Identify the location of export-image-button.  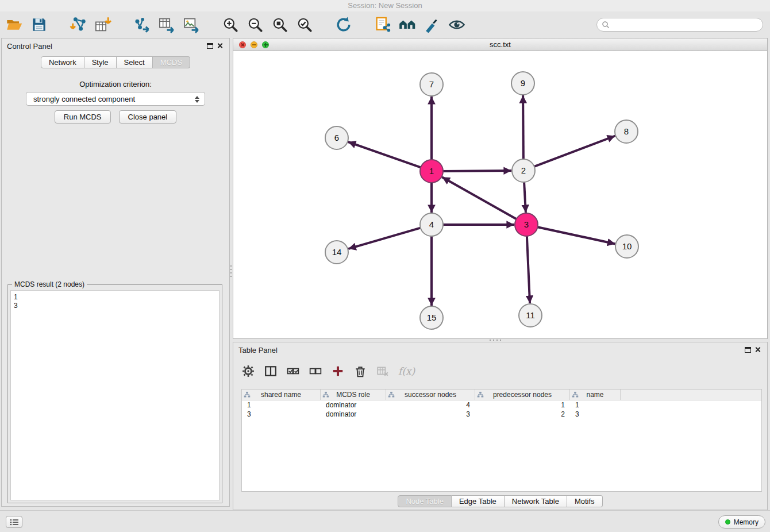
(191, 25).